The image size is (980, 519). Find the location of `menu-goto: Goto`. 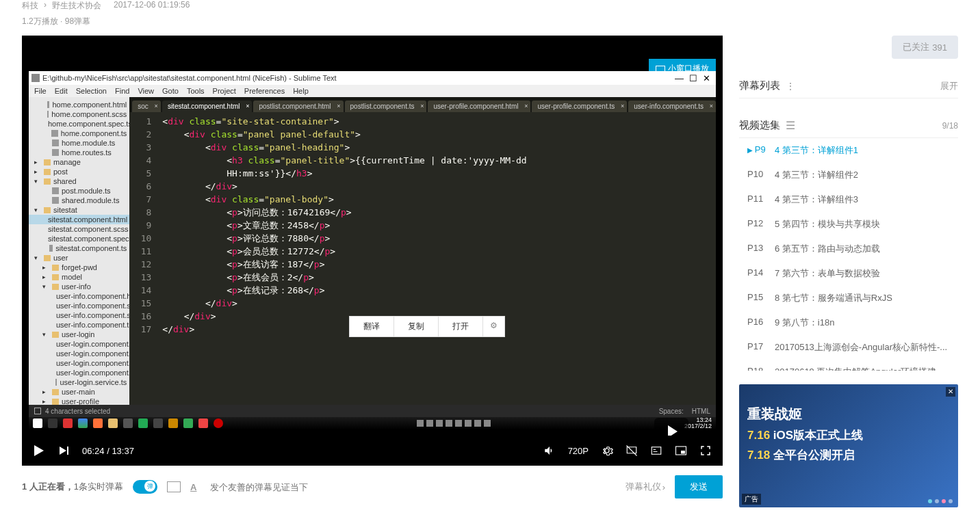

menu-goto: Goto is located at coordinates (170, 91).